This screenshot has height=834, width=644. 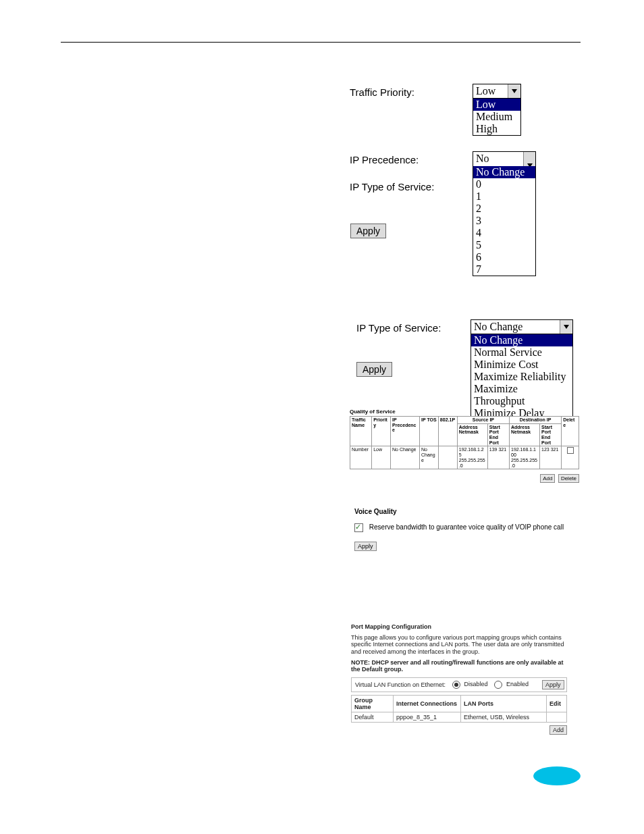 What do you see at coordinates (504, 257) in the screenshot?
I see `ip-precedence-option: 6` at bounding box center [504, 257].